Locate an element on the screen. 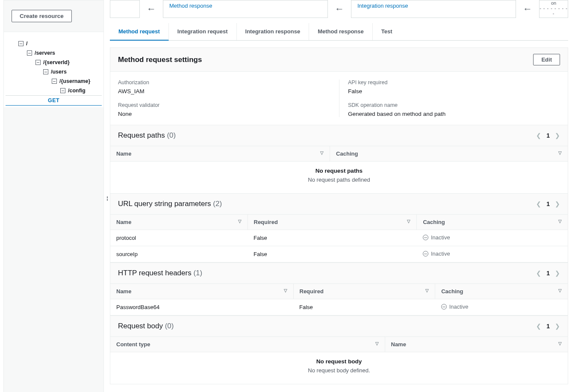 Image resolution: width=575 pixels, height=392 pixels. request-body-section: Request body (0) ❮ 1 ❯ is located at coordinates (339, 326).